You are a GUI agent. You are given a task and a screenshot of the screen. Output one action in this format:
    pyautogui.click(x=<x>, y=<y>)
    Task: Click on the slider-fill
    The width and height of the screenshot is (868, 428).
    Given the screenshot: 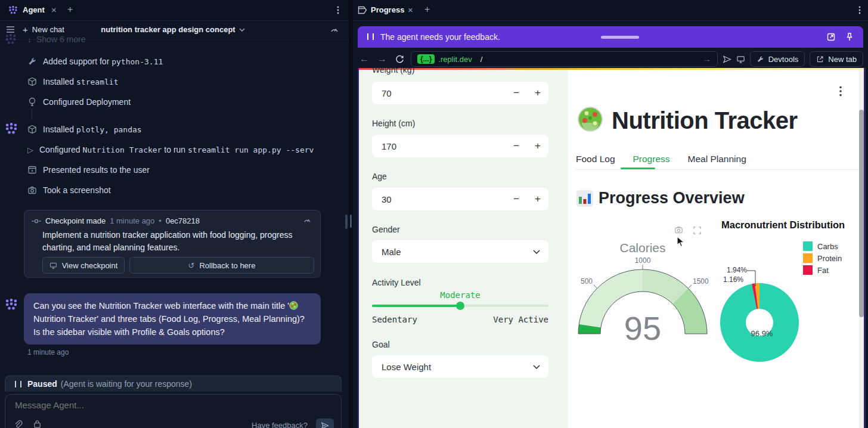 What is the action you would take?
    pyautogui.click(x=416, y=306)
    